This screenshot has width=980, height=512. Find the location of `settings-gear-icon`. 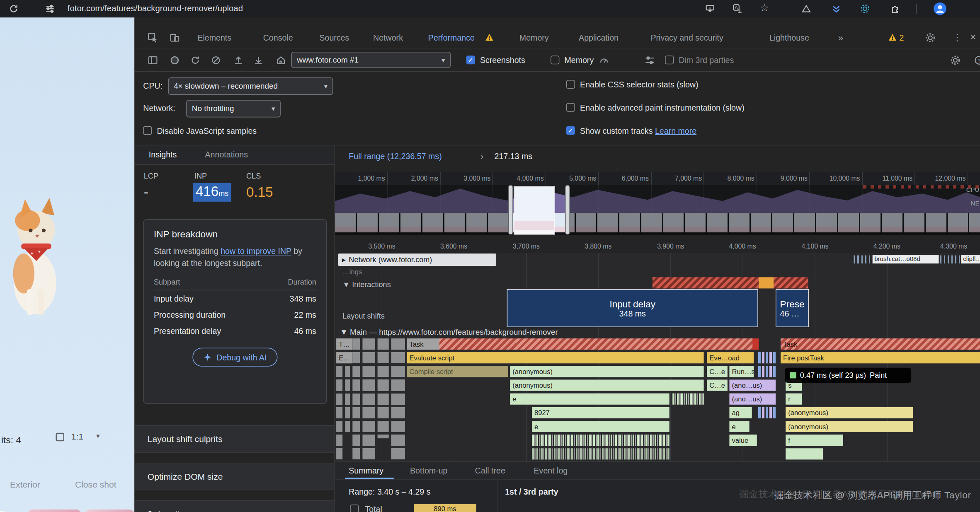

settings-gear-icon is located at coordinates (930, 38).